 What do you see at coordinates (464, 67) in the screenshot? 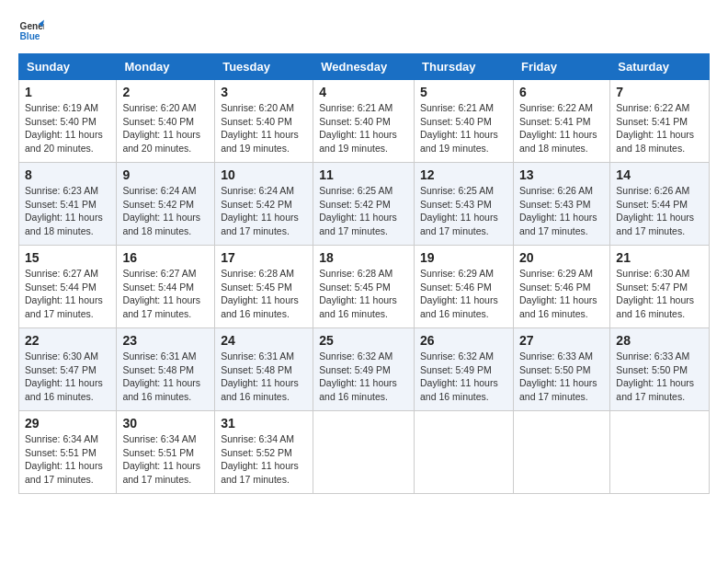
I see `weekday-header: Thursday` at bounding box center [464, 67].